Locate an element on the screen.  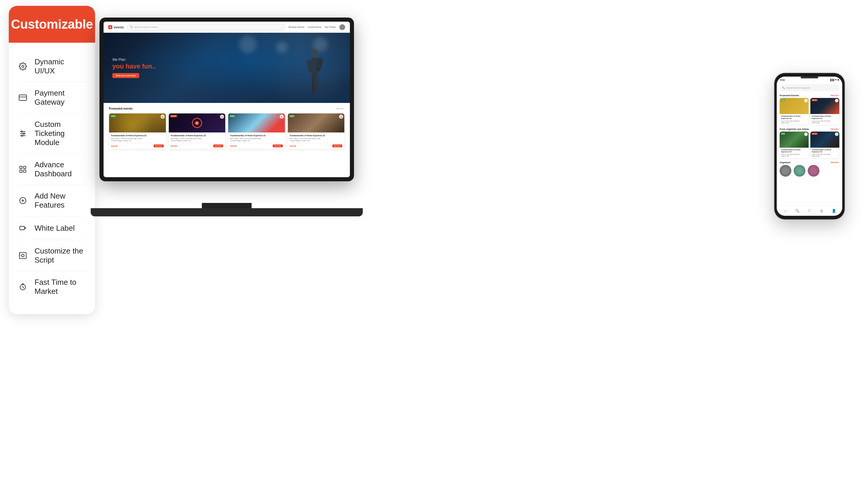
sidebar-item-advance-dashboard: Advance Dashboard is located at coordinates (52, 170).